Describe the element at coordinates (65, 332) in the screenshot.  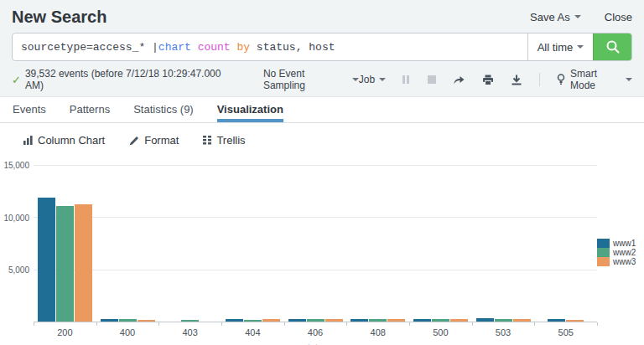
I see `x-tick-label: 200` at that location.